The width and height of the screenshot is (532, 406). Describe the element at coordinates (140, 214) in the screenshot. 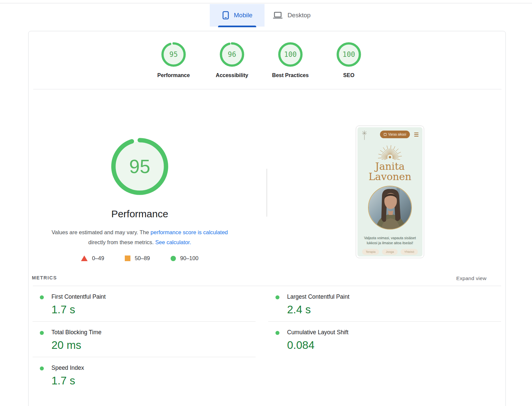

I see `performance-title: Performance` at that location.